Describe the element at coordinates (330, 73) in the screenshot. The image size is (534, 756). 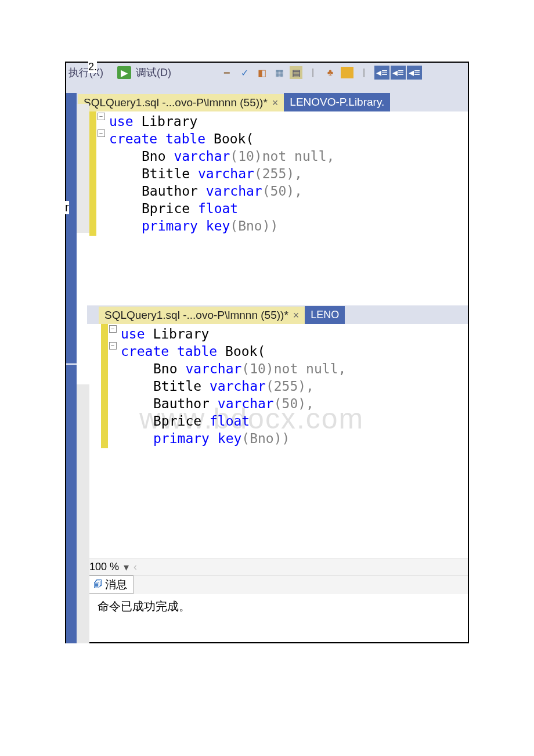
I see `tree-icon: ♣` at that location.